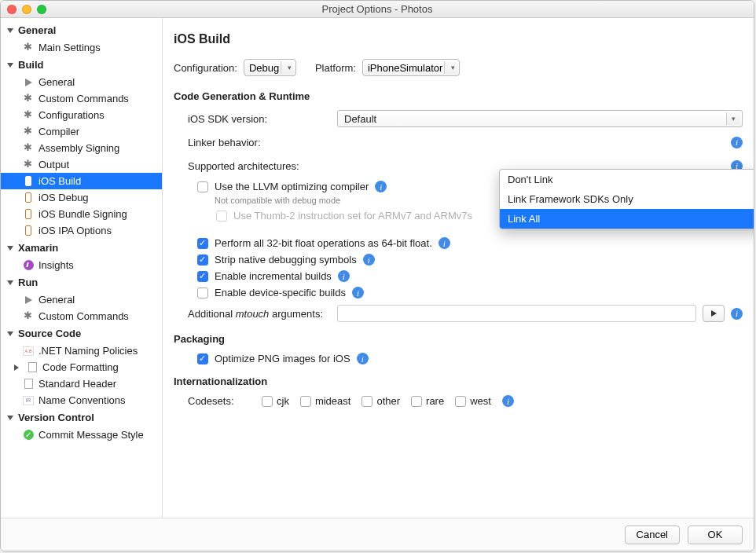 Image resolution: width=756 pixels, height=553 pixels. I want to click on section-label: Version Control, so click(57, 418).